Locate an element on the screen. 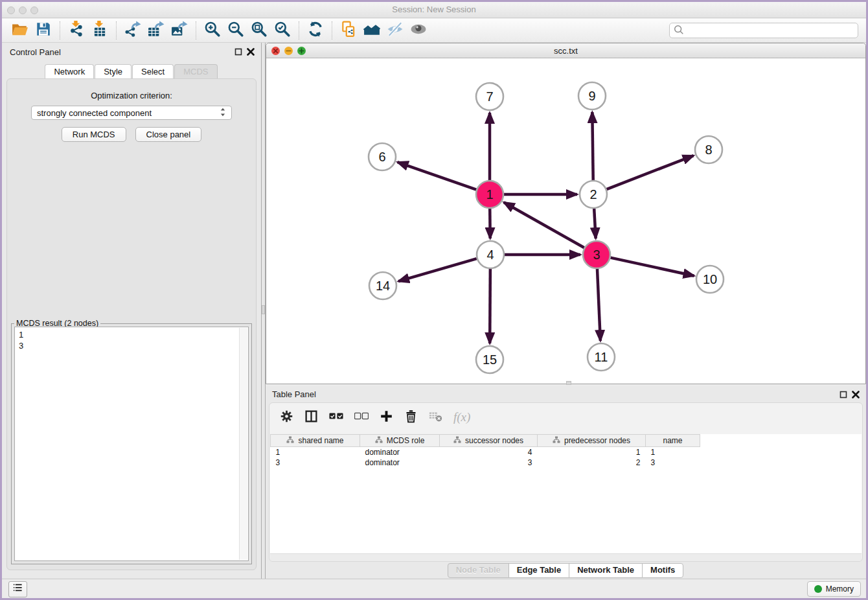 The height and width of the screenshot is (600, 868). graph-node-10: 10 is located at coordinates (710, 279).